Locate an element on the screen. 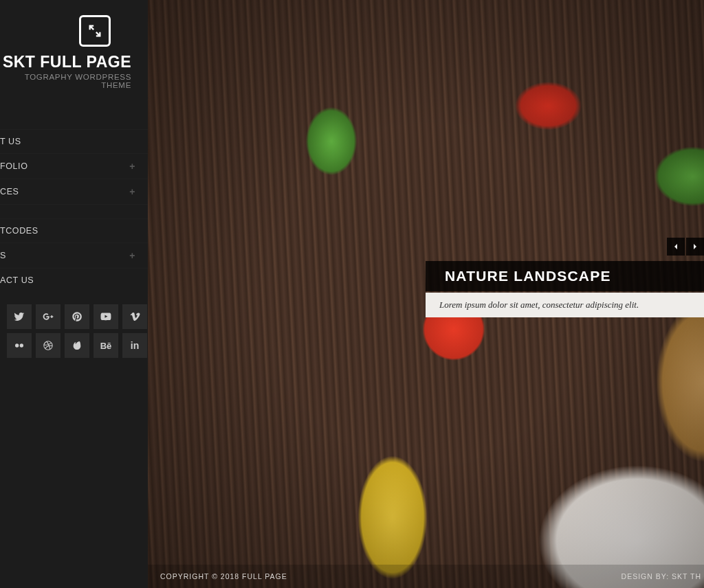  nav-label: ACT US is located at coordinates (16, 280).